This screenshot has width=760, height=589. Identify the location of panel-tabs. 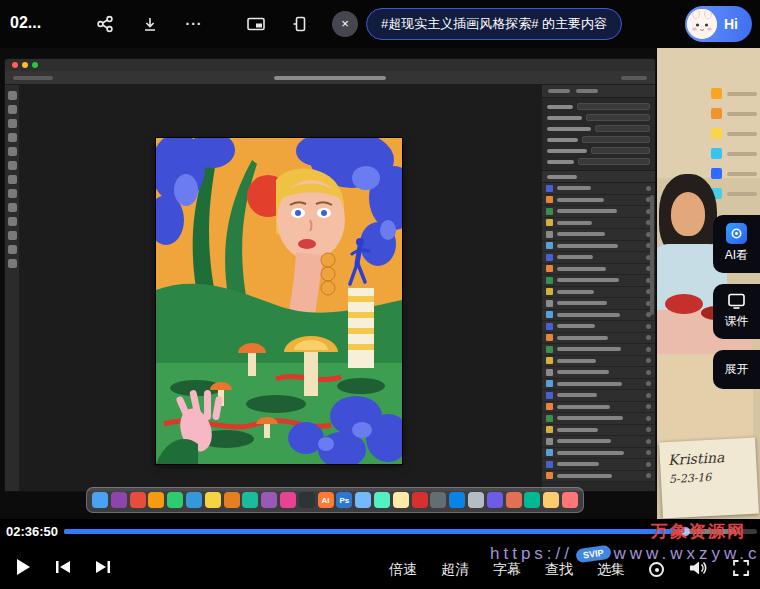
(598, 92).